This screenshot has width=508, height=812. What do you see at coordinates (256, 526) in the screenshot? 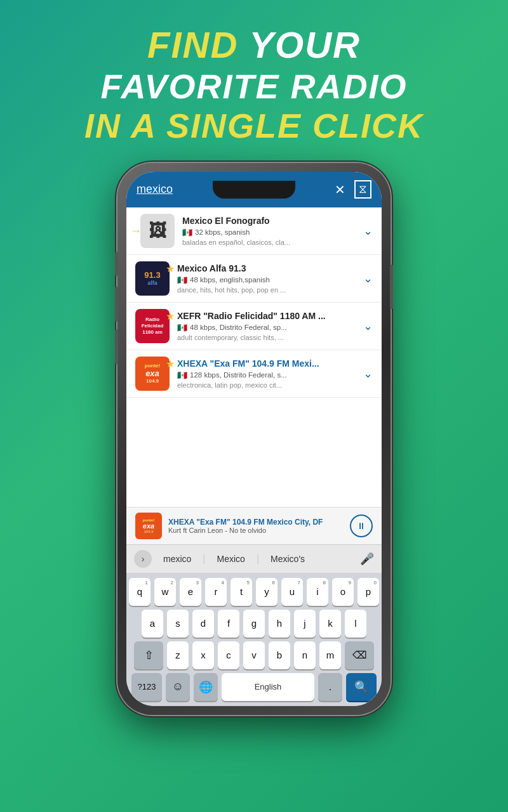
I see `now-playing-info: XHEXA "Exa FM" 104.9 FM Mexico City, DF …` at bounding box center [256, 526].